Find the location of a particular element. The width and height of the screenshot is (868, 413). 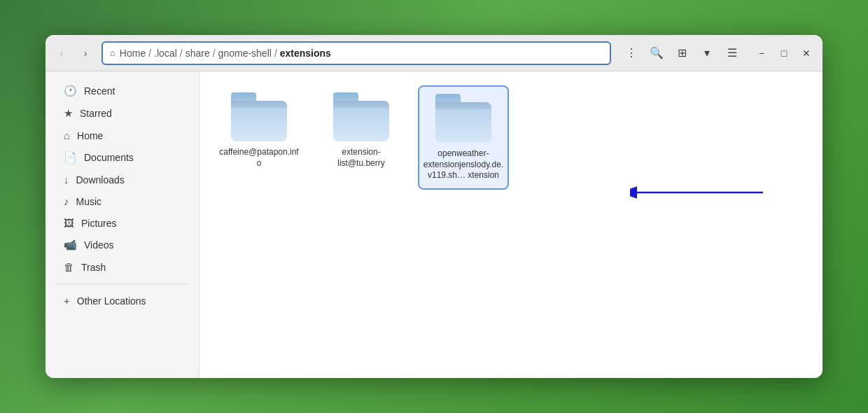

menu-button: ⋮ is located at coordinates (631, 53).